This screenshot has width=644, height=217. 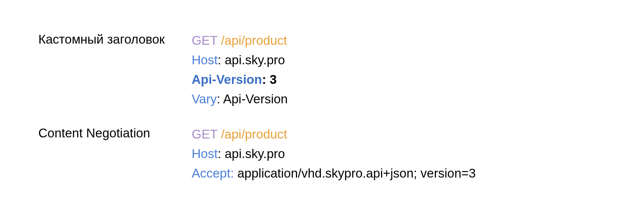 What do you see at coordinates (94, 133) in the screenshot?
I see `label-text: Content Negotiation` at bounding box center [94, 133].